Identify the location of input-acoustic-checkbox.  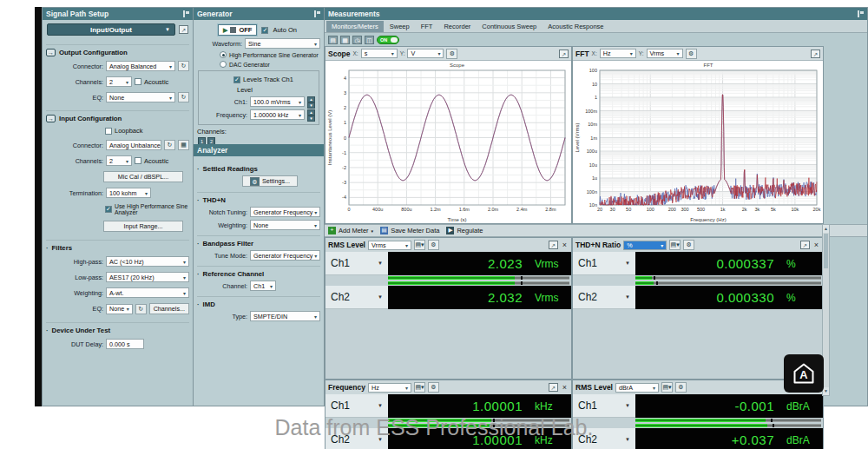
(138, 161).